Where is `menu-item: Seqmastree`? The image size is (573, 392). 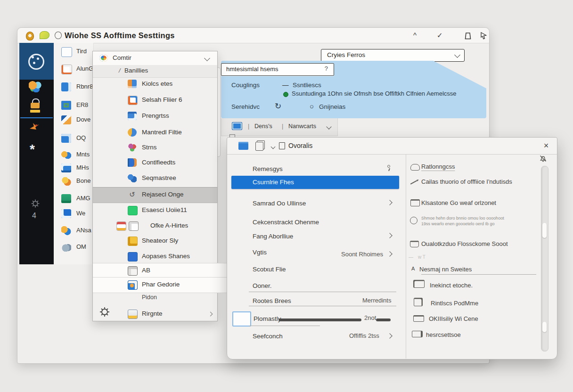 menu-item: Seqmastree is located at coordinates (155, 179).